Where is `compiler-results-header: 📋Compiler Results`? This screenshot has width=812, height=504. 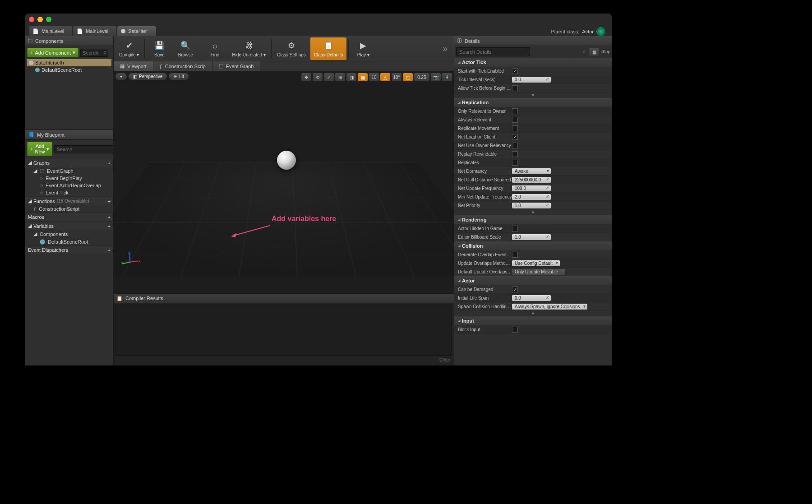
compiler-results-header: 📋Compiler Results is located at coordinates (284, 298).